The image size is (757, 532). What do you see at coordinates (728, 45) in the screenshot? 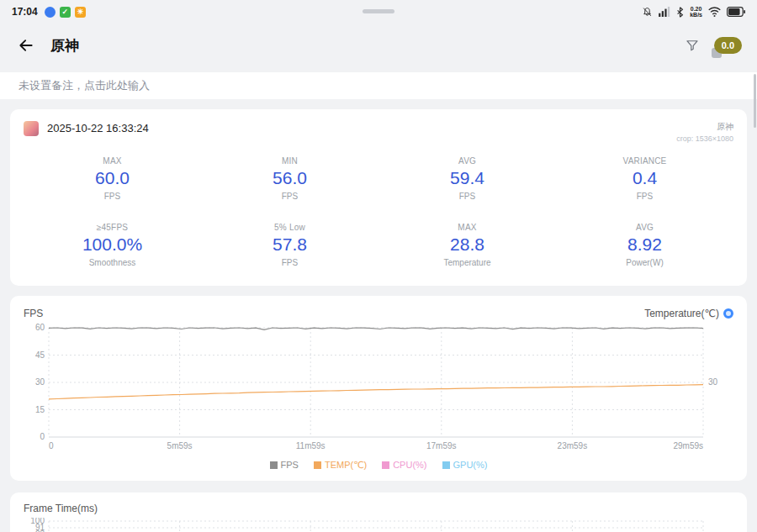
I see `fps-overlay-badge: 0.0` at bounding box center [728, 45].